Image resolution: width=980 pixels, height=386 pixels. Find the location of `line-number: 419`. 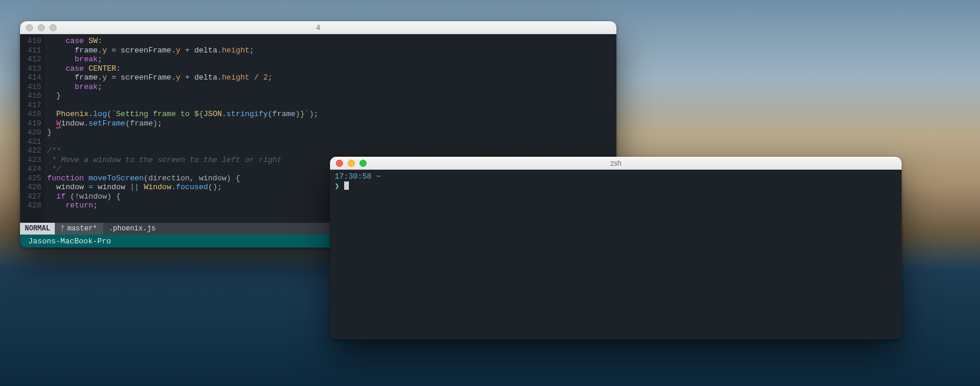

line-number: 419 is located at coordinates (31, 124).